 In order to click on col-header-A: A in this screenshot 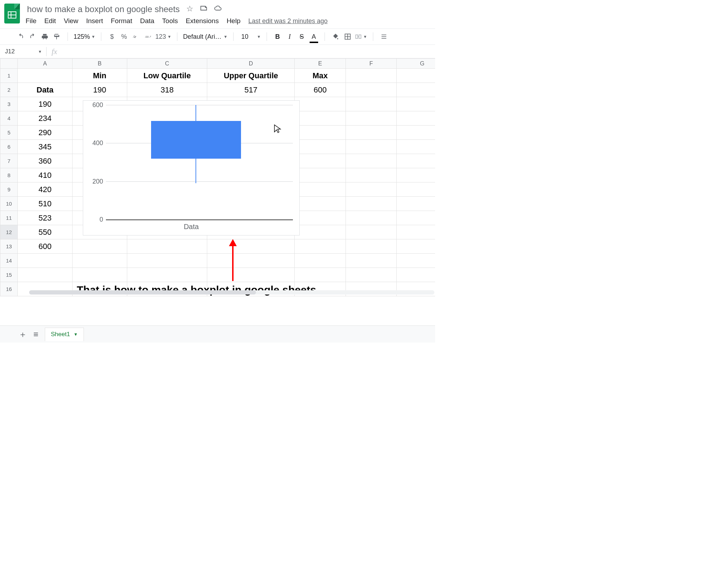, I will do `click(45, 64)`.